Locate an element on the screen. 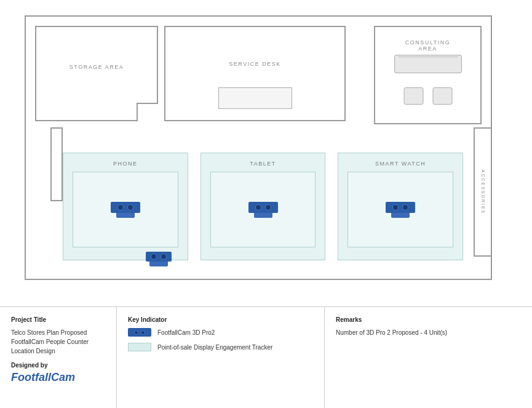 This screenshot has height=408, width=532. service-desk-area: SERVICE DESK is located at coordinates (255, 74).